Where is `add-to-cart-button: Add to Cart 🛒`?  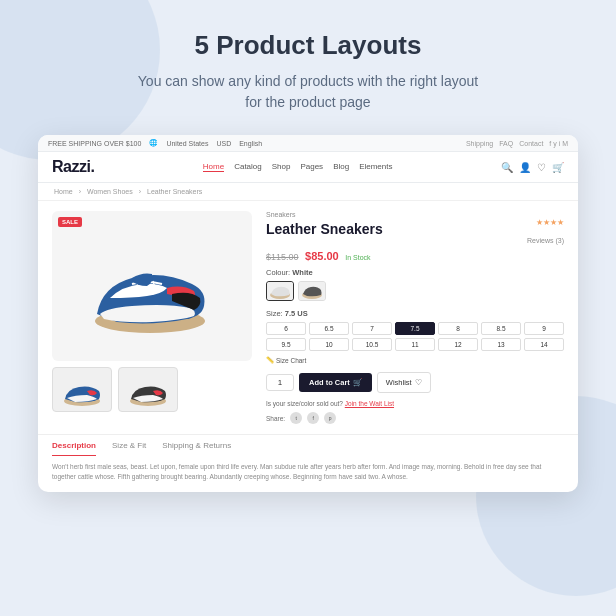 add-to-cart-button: Add to Cart 🛒 is located at coordinates (336, 382).